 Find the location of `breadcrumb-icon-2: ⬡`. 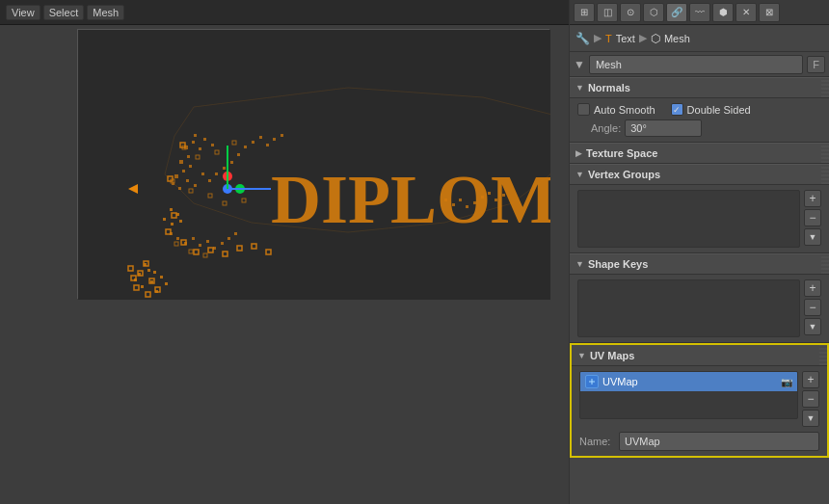

breadcrumb-icon-2: ⬡ is located at coordinates (655, 39).